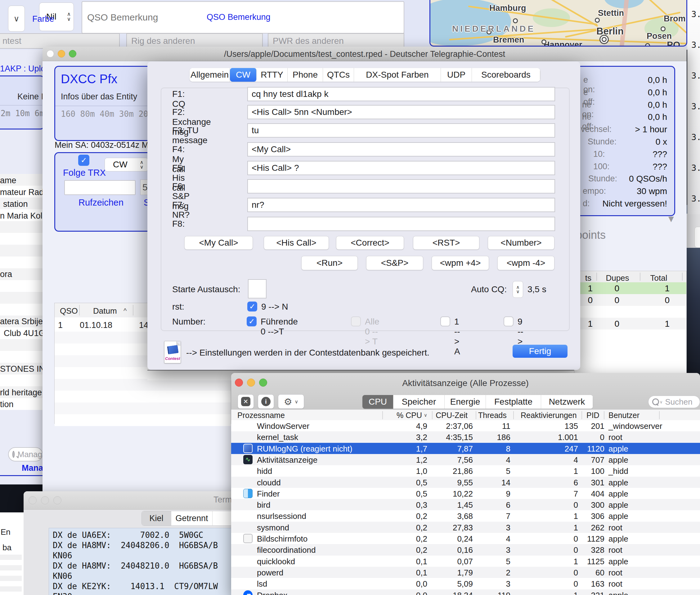  What do you see at coordinates (100, 188) in the screenshot?
I see `callsign-input` at bounding box center [100, 188].